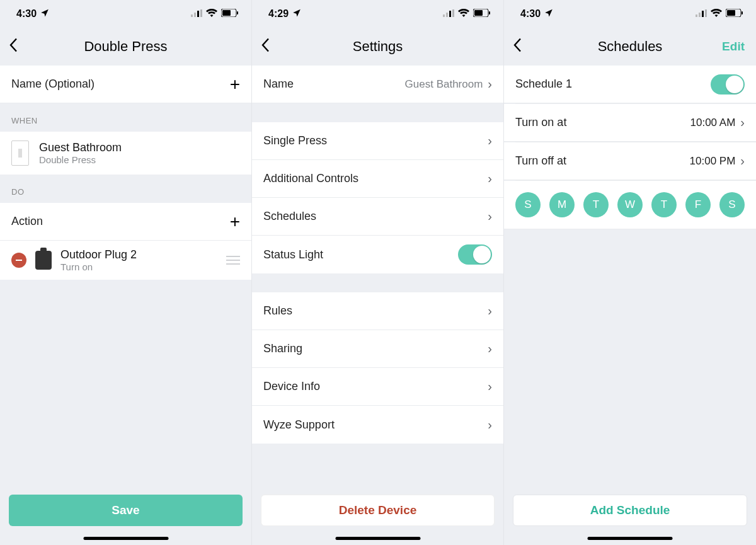  Describe the element at coordinates (43, 260) in the screenshot. I see `plug-icon` at that location.